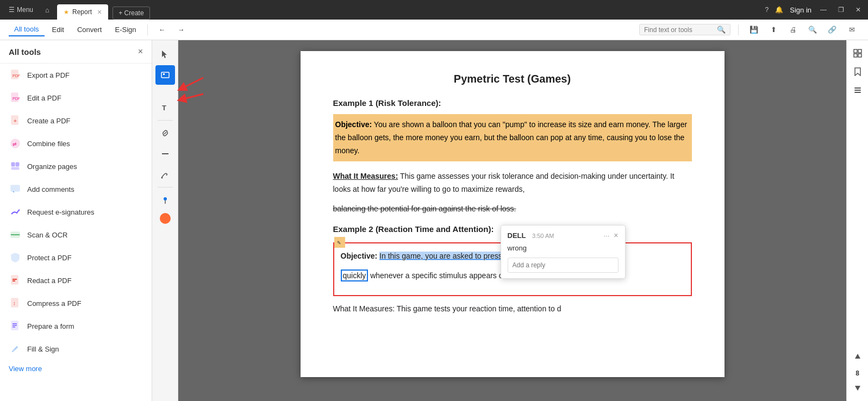 The image size is (868, 401). I want to click on sidebar-item-label: Add comments, so click(51, 189).